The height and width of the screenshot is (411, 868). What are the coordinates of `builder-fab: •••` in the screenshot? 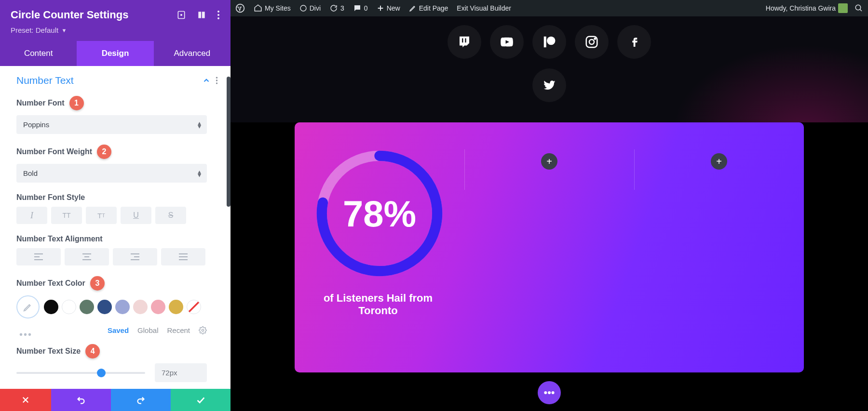 It's located at (549, 393).